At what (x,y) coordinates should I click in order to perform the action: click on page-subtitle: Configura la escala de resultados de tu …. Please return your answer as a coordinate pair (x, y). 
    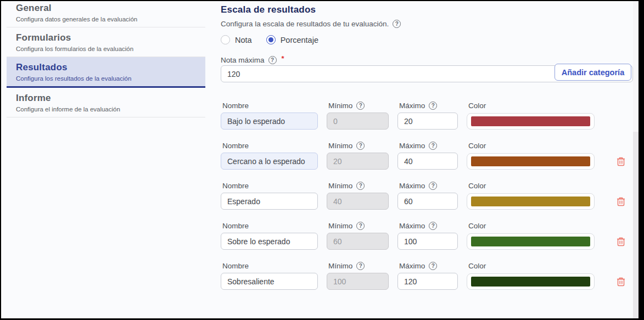
    Looking at the image, I should click on (305, 24).